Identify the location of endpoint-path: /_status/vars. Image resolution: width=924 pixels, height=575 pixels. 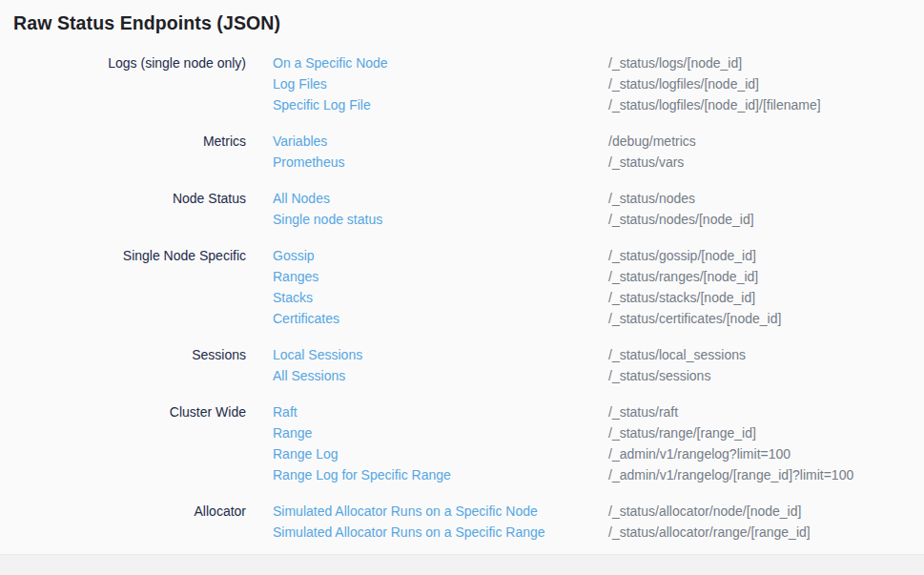
(647, 162).